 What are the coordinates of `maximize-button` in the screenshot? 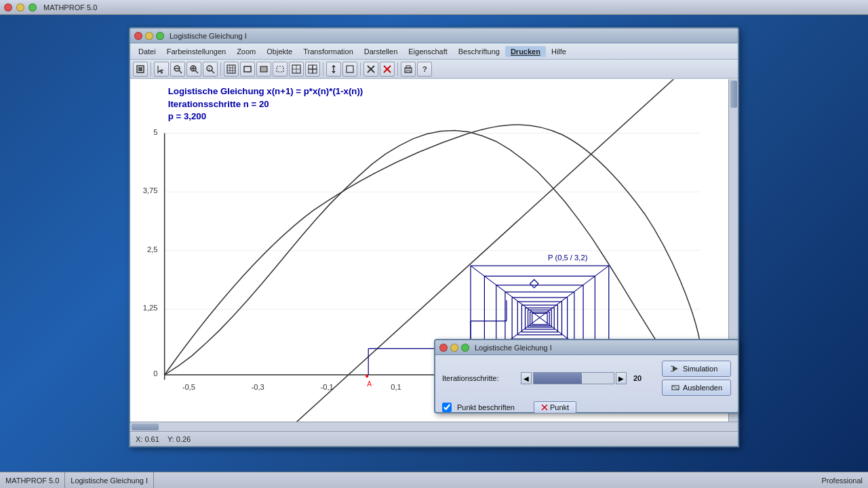 It's located at (33, 7).